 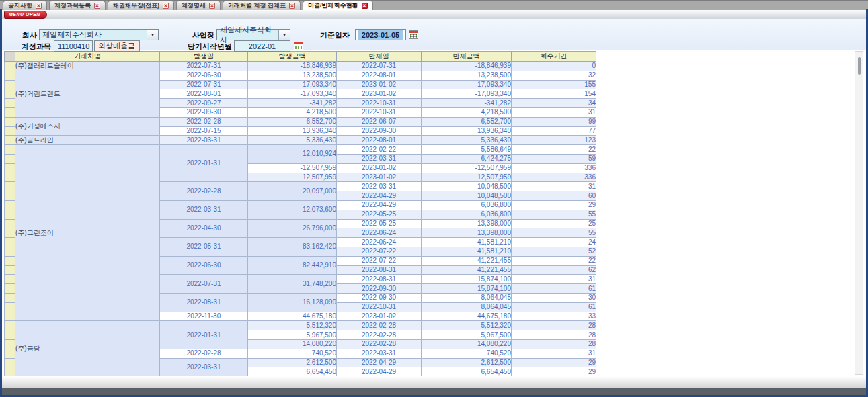 I want to click on vertical-scrollbar, so click(x=859, y=213).